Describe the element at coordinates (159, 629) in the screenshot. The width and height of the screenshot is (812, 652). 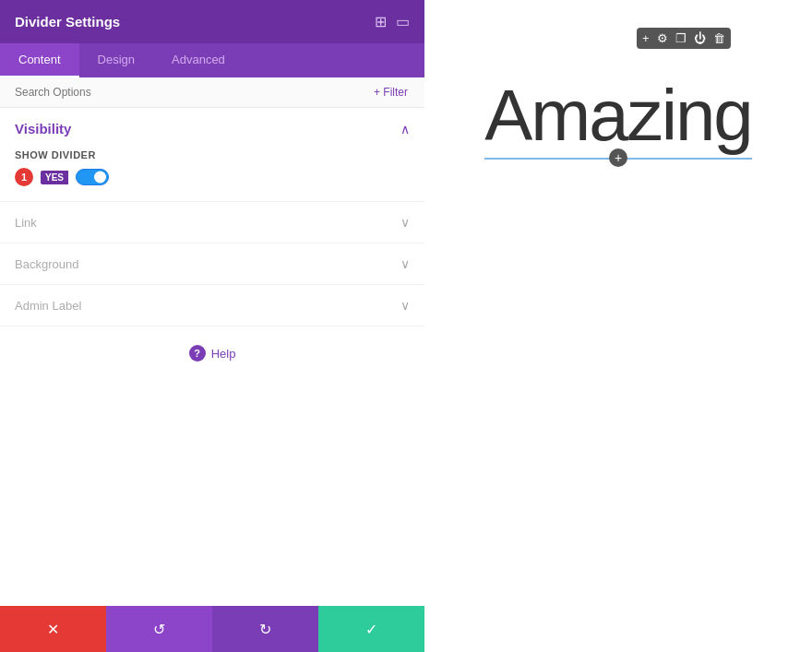
I see `reset-icon: ↺` at that location.